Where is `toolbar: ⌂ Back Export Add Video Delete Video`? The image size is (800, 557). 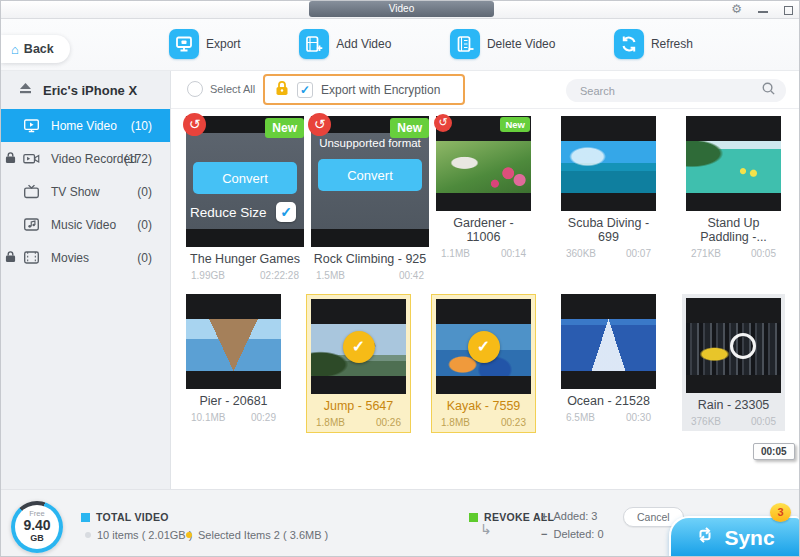
toolbar: ⌂ Back Export Add Video Delete Video is located at coordinates (400, 45).